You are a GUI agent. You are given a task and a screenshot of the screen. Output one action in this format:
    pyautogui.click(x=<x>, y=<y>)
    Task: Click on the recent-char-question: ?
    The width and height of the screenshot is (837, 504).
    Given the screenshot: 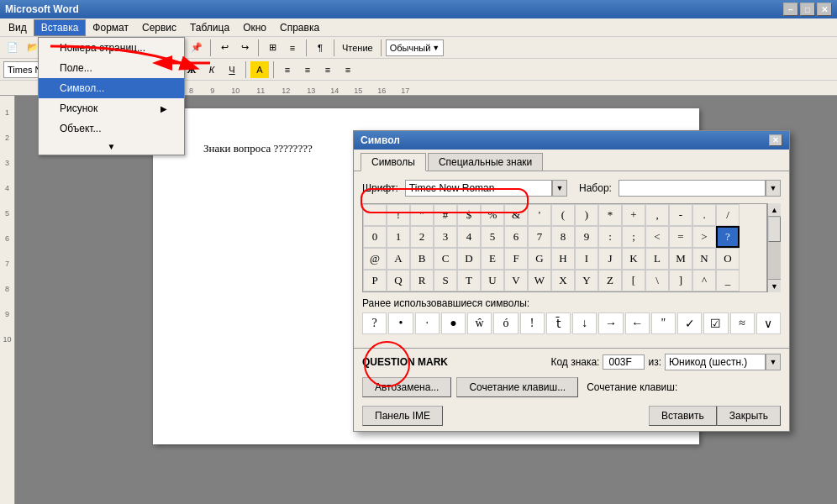 What is the action you would take?
    pyautogui.click(x=375, y=323)
    